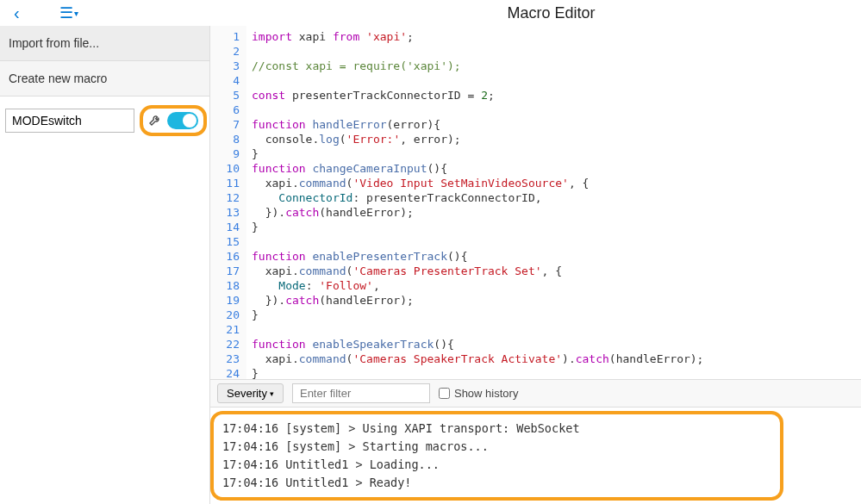  What do you see at coordinates (551, 14) in the screenshot?
I see `page-title: Macro Editor` at bounding box center [551, 14].